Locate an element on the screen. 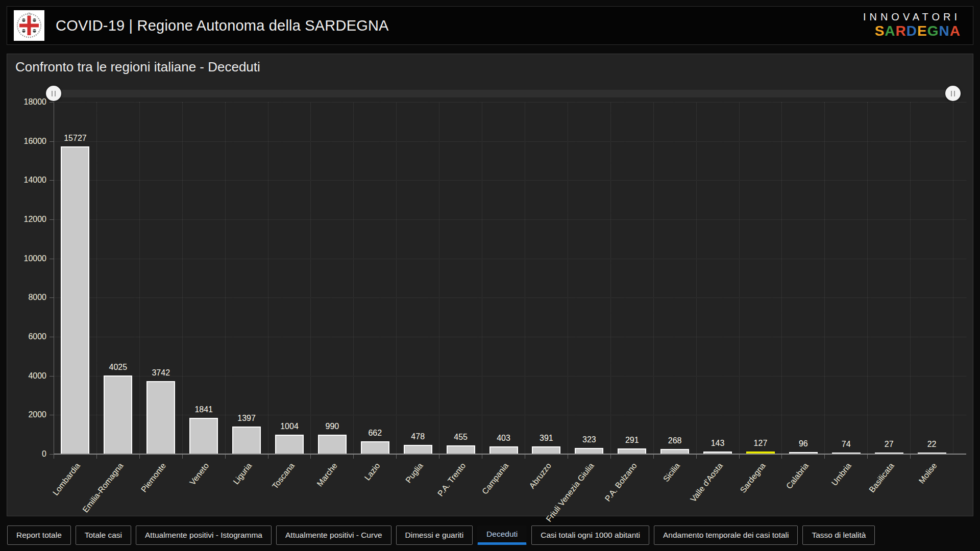 This screenshot has width=980, height=551. y-axis-label: 2000 is located at coordinates (27, 415).